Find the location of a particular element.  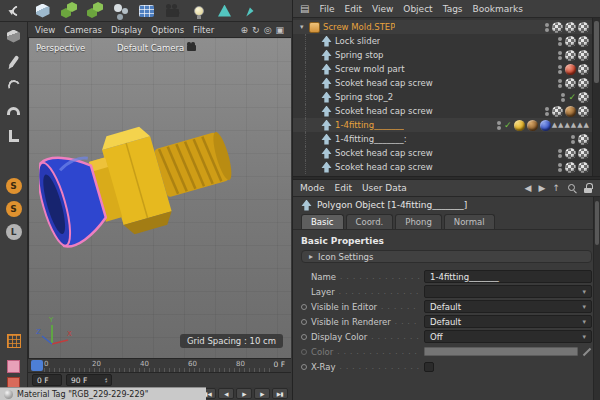

viewport-menu-view: View is located at coordinates (45, 30).